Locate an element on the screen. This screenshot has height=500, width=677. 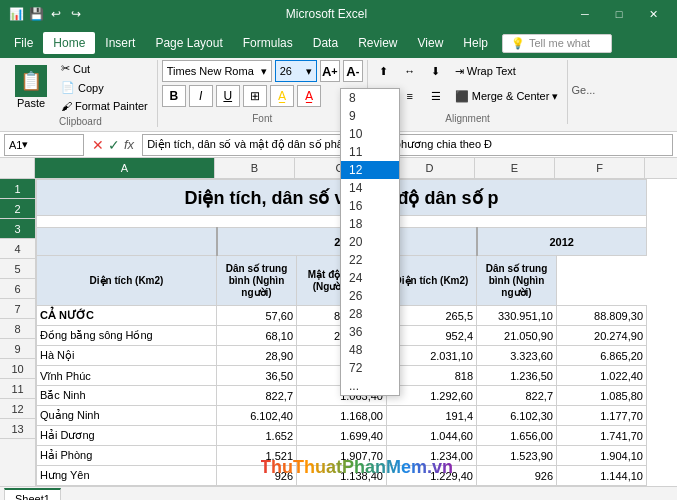
row-header-1: 1 is located at coordinates (18, 189).